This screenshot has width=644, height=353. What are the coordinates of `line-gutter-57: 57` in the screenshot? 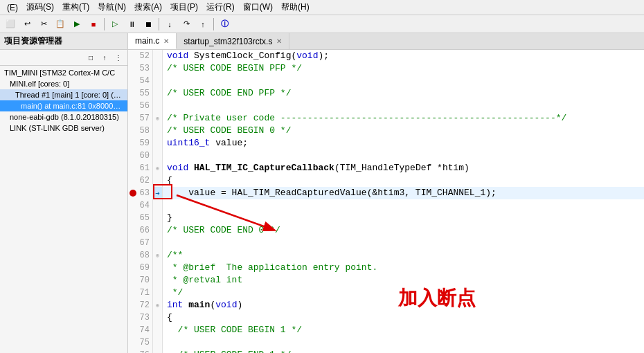 It's located at (141, 118).